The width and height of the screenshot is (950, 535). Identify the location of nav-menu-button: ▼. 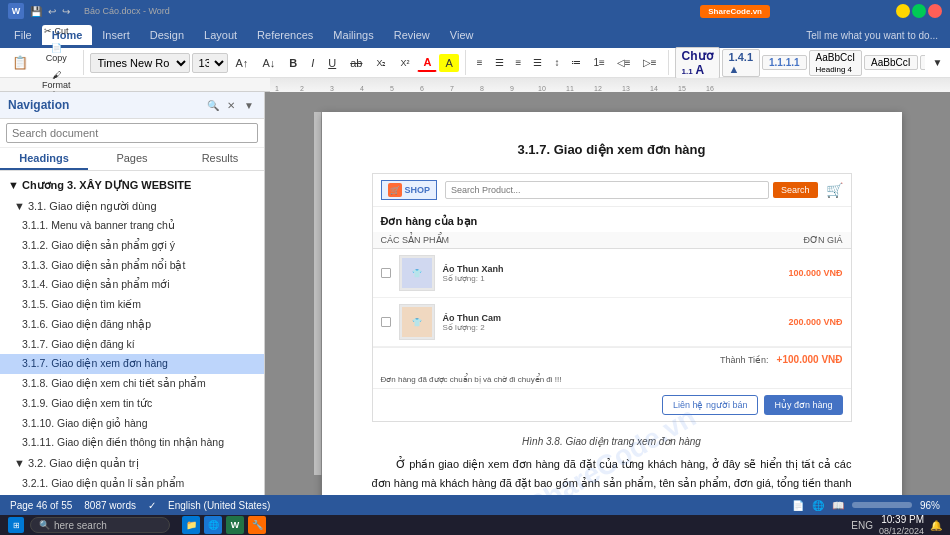
(249, 105).